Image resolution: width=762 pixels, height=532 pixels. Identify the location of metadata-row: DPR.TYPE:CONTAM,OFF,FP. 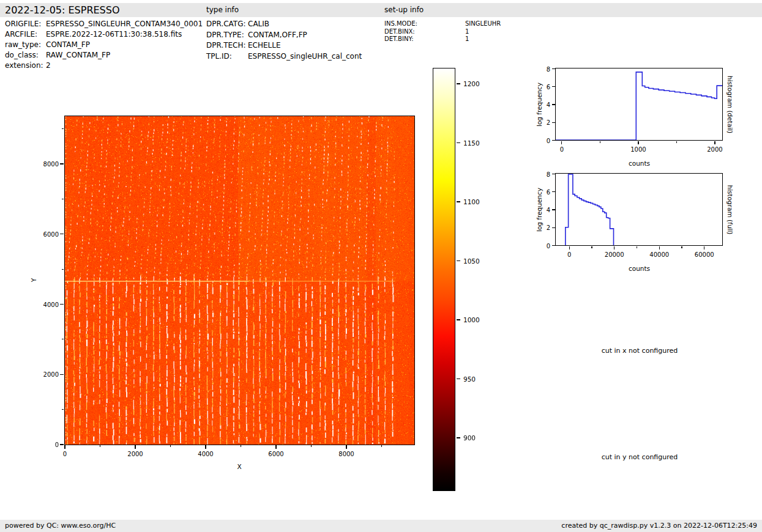
(284, 35).